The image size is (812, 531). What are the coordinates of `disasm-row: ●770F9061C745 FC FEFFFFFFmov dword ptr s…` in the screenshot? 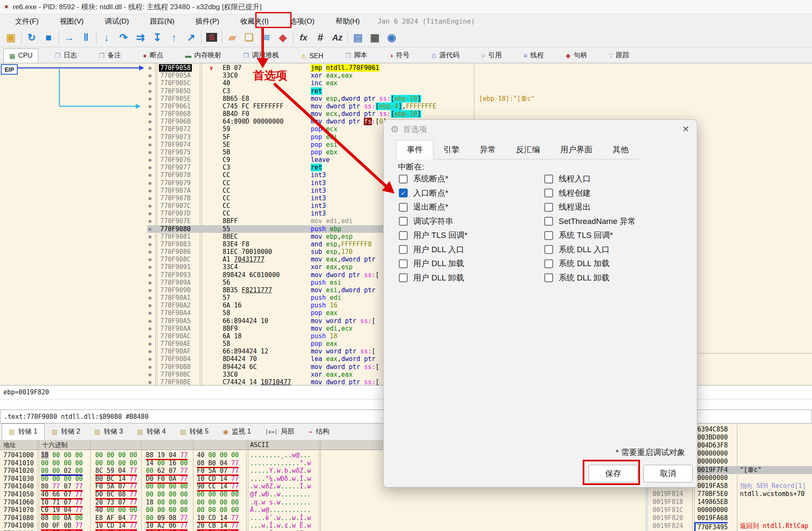 It's located at (406, 106).